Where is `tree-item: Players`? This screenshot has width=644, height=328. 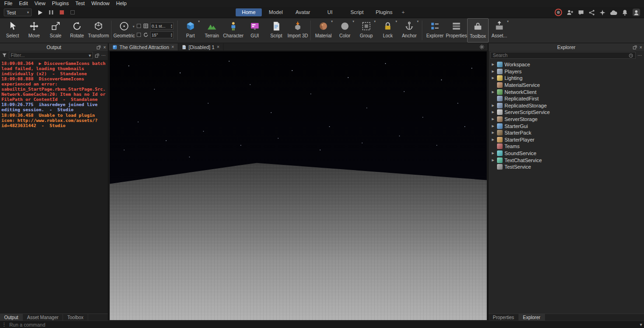
tree-item: Players is located at coordinates (567, 72).